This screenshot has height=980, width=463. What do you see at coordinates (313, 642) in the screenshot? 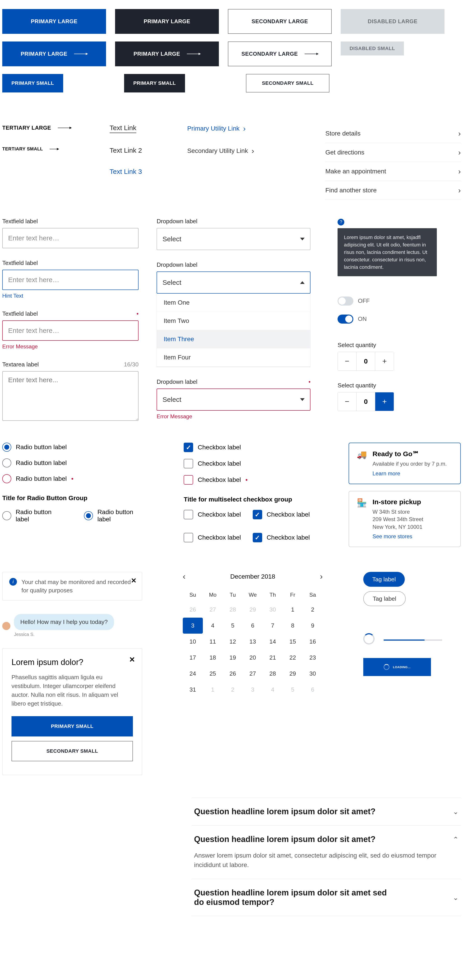
I see `cal-day: 16` at bounding box center [313, 642].